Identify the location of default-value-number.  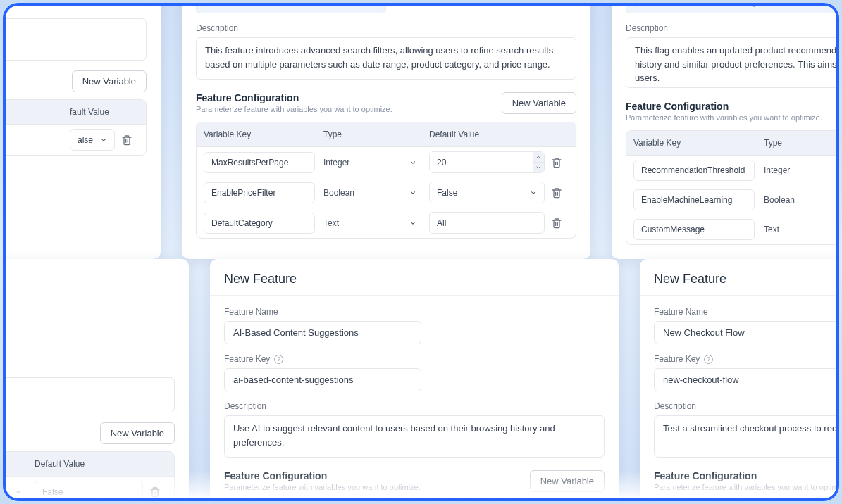
(487, 162).